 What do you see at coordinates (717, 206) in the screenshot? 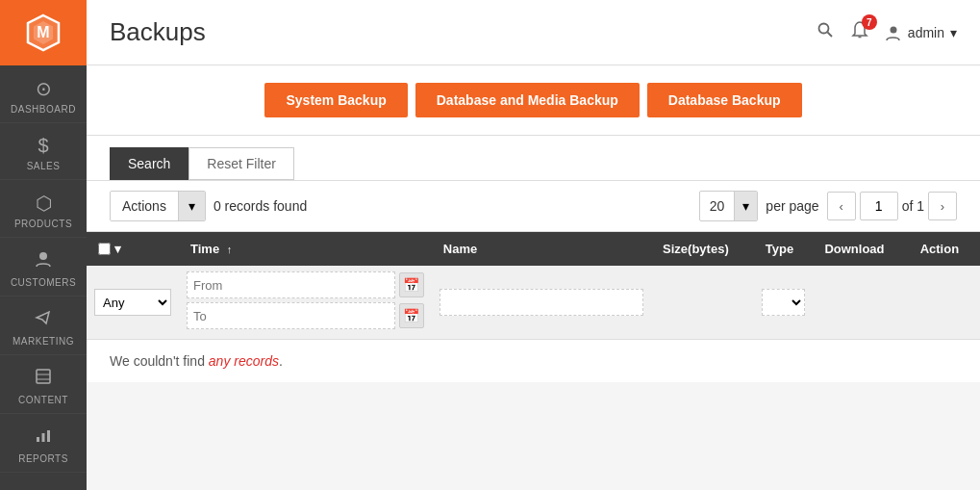
I see `per-page-value: 20` at bounding box center [717, 206].